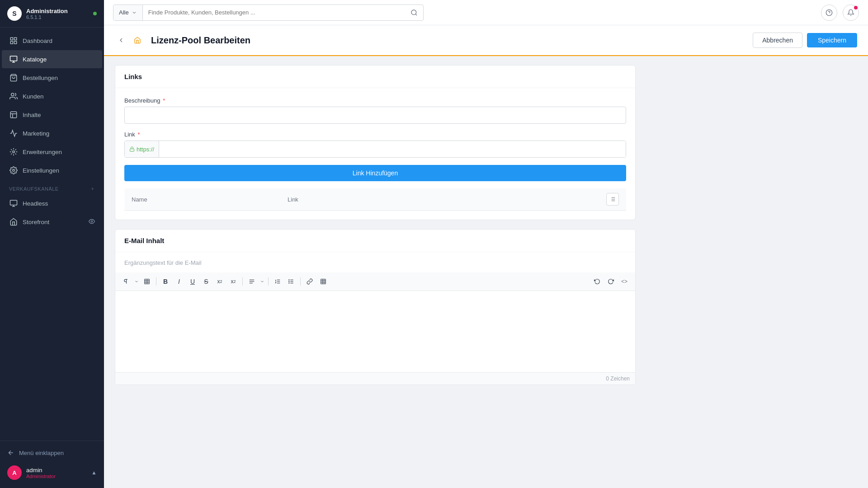 Image resolution: width=868 pixels, height=488 pixels. Describe the element at coordinates (137, 40) in the screenshot. I see `breadcrumb-home-button` at that location.